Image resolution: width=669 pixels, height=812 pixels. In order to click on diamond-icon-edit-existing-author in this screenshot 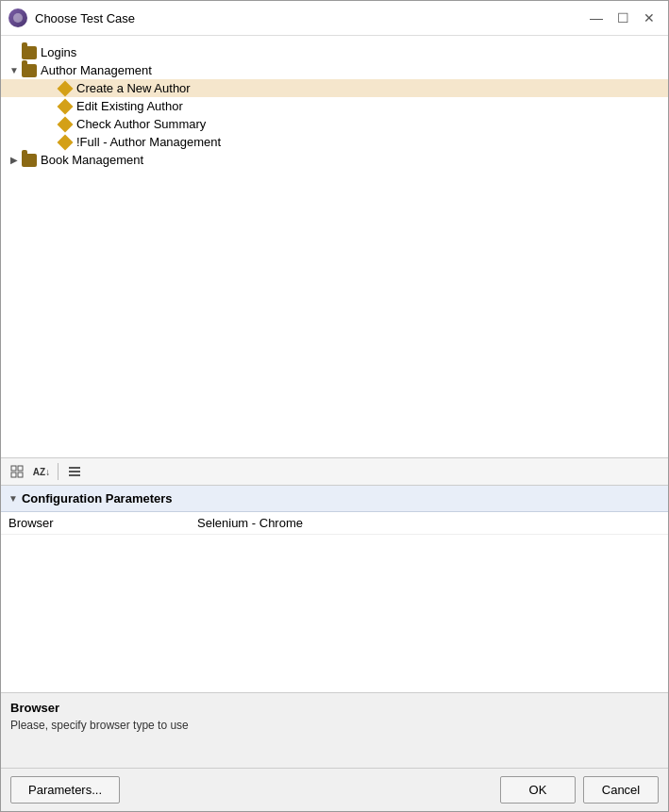, I will do `click(66, 106)`.